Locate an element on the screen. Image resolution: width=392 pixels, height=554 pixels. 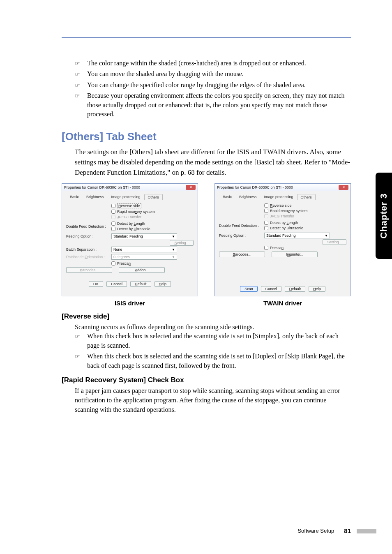
twain-title: Properties for Canon DR-6030C on STI - 0… is located at coordinates (255, 187).